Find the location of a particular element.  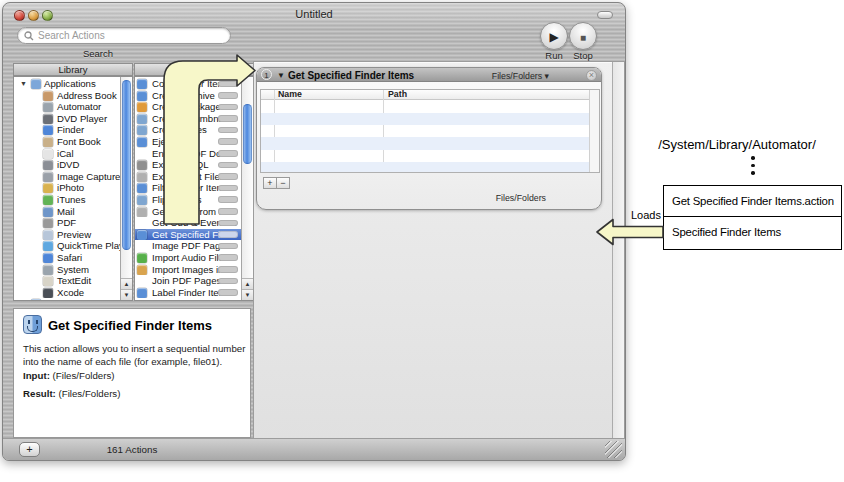

description-title: Get Specified Finder Items is located at coordinates (130, 326).